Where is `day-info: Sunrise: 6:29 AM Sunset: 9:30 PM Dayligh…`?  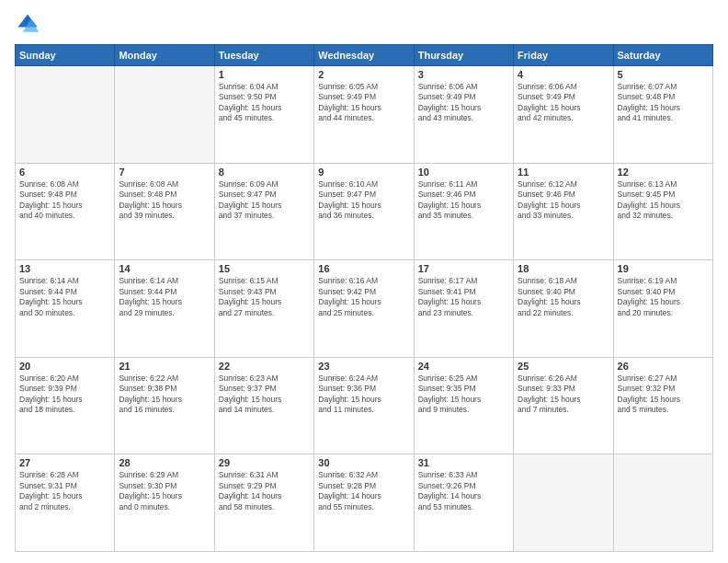 day-info: Sunrise: 6:29 AM Sunset: 9:30 PM Dayligh… is located at coordinates (164, 491).